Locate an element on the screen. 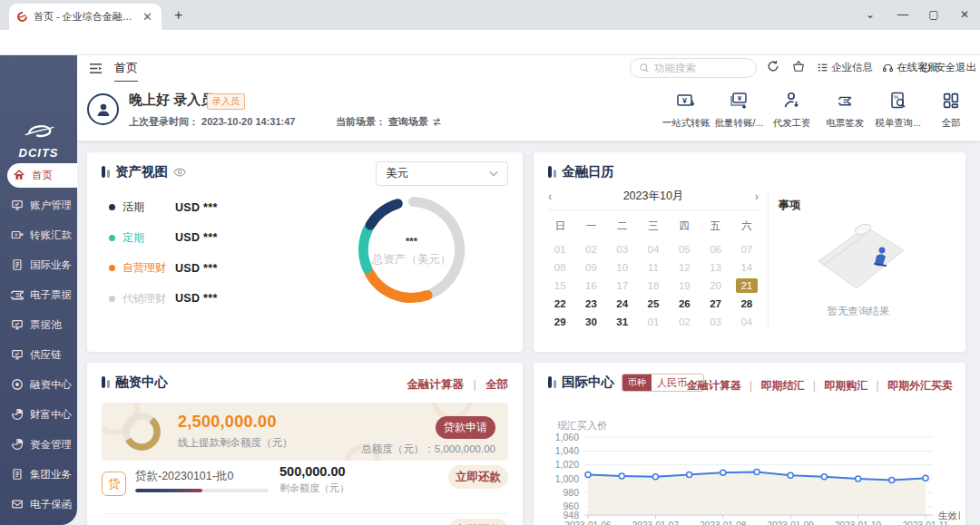 The width and height of the screenshot is (980, 525). sidebar-item: 首页 is located at coordinates (42, 176).